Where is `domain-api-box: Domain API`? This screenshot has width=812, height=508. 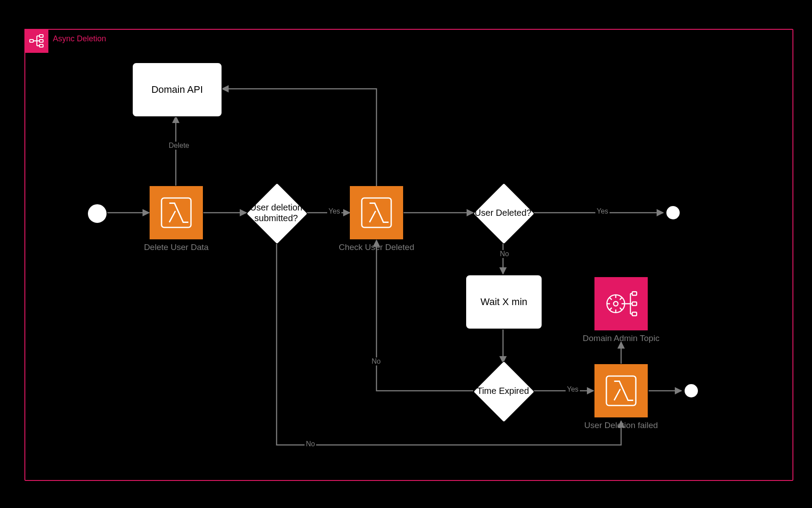 domain-api-box: Domain API is located at coordinates (177, 90).